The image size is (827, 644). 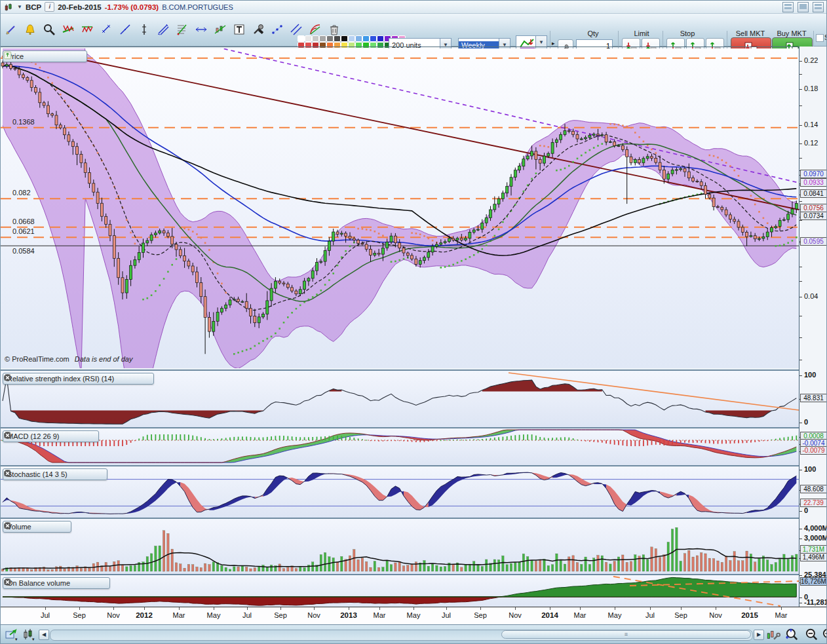 I want to click on price-axis-strip: 0.220.180.140.120.040.09700.09330.08410.…, so click(x=813, y=326).